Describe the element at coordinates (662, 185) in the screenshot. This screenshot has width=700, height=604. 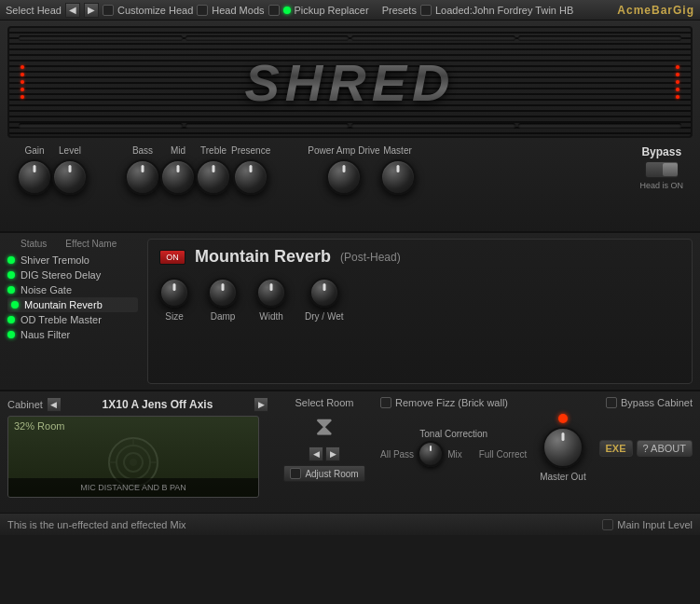
I see `bypass-sub: Head is ON` at that location.